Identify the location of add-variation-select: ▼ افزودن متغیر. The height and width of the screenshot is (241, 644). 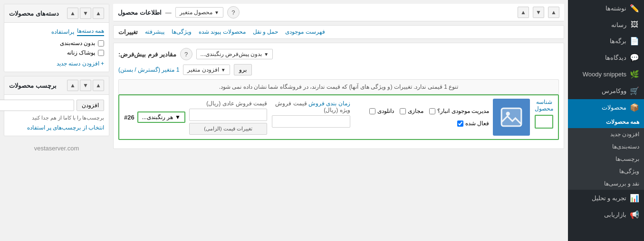
(206, 70).